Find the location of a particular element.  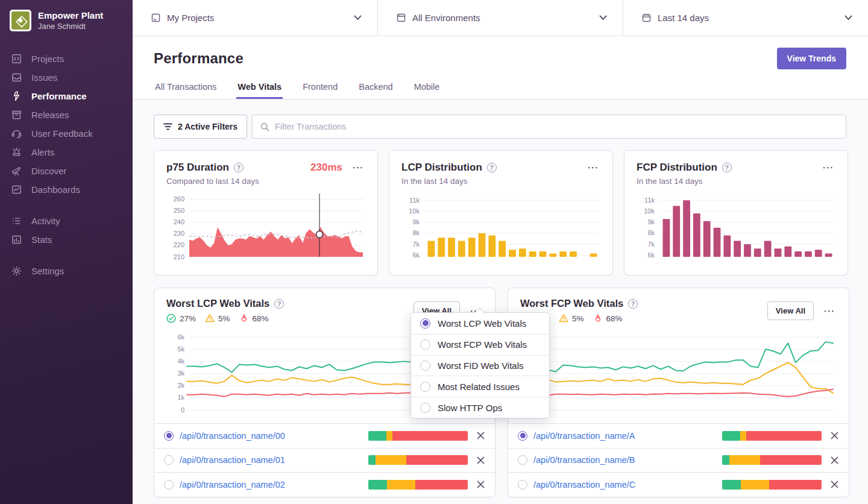

dropdown-item-worst-fid: Worst FID Web Vitals is located at coordinates (480, 365).